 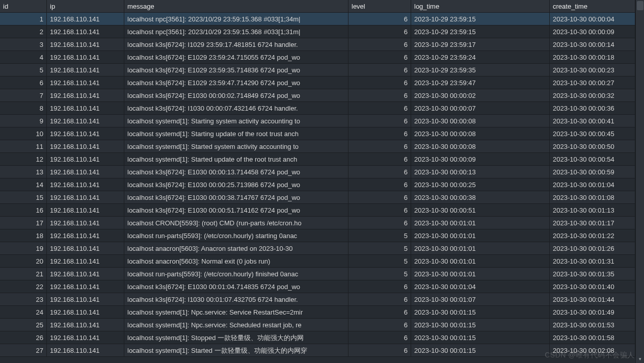 I want to click on column-header-create-time: create_time, so click(x=593, y=6).